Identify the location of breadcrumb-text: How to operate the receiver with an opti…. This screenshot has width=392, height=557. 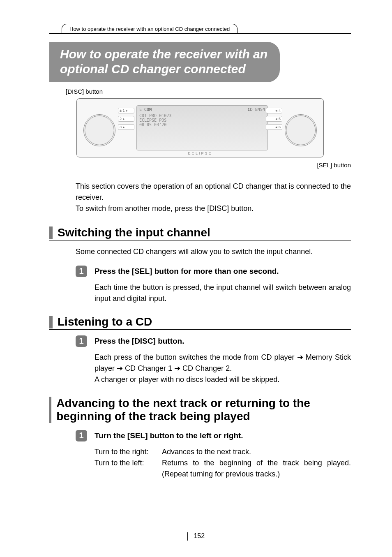
(150, 29).